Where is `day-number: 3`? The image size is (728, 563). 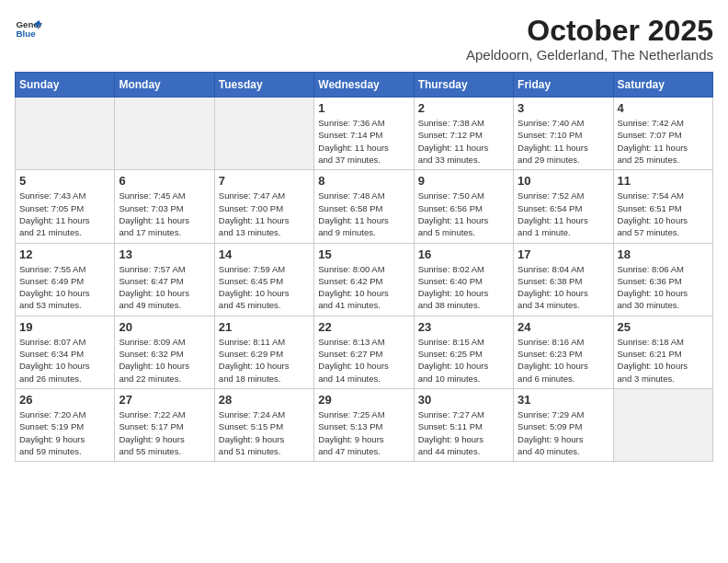 day-number: 3 is located at coordinates (563, 109).